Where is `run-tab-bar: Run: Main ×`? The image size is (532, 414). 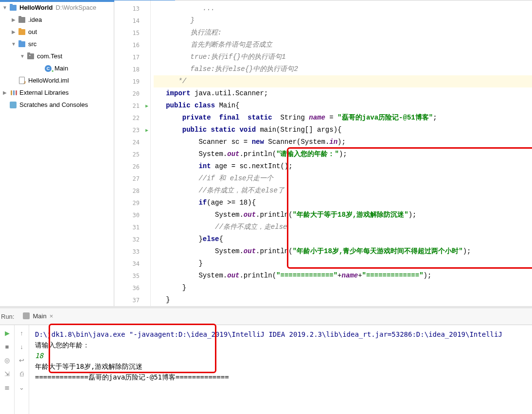
run-tab-bar: Run: Main × is located at coordinates (266, 316).